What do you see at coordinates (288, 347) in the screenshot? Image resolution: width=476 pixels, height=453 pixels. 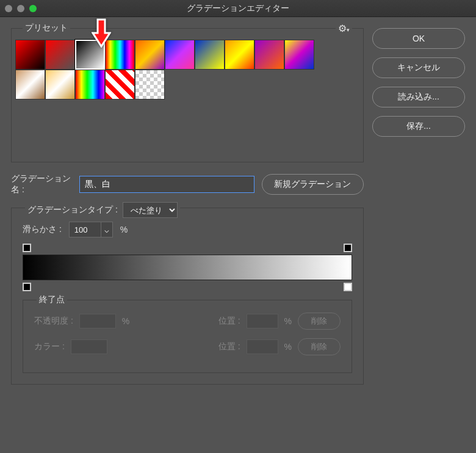 I see `color-pos-unit: %` at bounding box center [288, 347].